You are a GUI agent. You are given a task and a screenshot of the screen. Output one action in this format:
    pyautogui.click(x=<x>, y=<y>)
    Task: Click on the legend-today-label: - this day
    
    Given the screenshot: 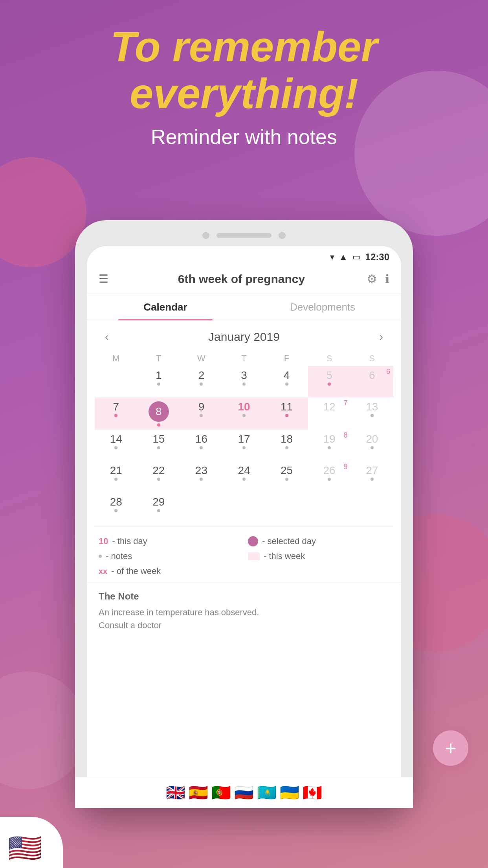 What is the action you would take?
    pyautogui.click(x=130, y=541)
    